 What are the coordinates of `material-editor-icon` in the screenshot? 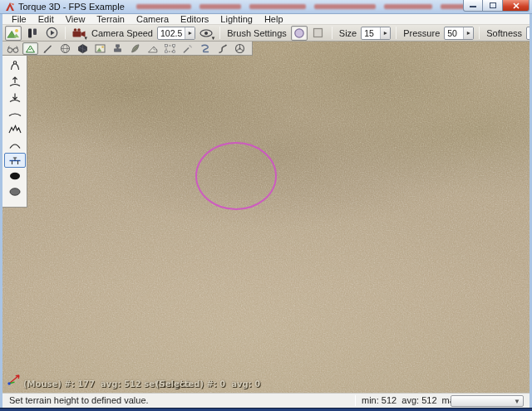 It's located at (65, 48).